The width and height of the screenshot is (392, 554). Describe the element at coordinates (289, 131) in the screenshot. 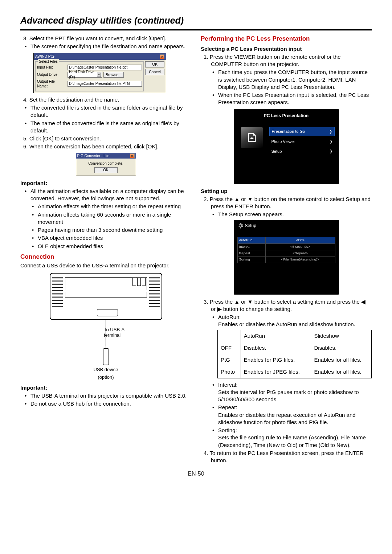

I see `menu-label: Presentation to Go` at that location.